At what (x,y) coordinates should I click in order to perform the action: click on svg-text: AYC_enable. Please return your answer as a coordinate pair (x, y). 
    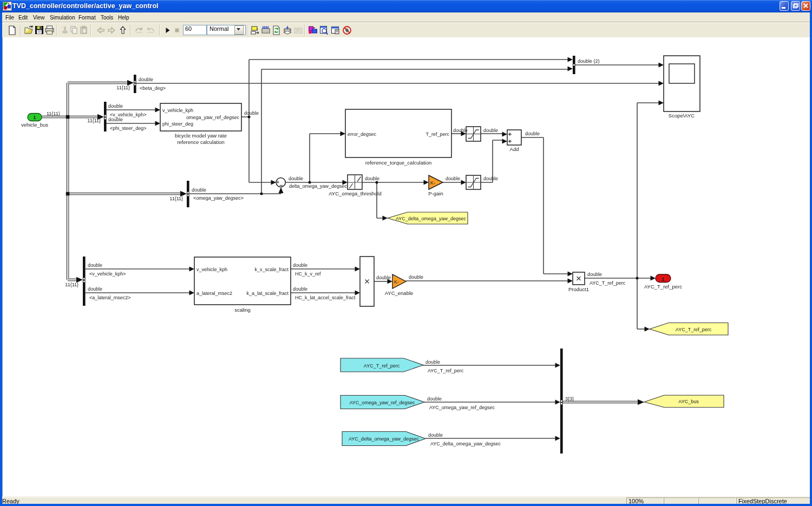
    Looking at the image, I should click on (400, 293).